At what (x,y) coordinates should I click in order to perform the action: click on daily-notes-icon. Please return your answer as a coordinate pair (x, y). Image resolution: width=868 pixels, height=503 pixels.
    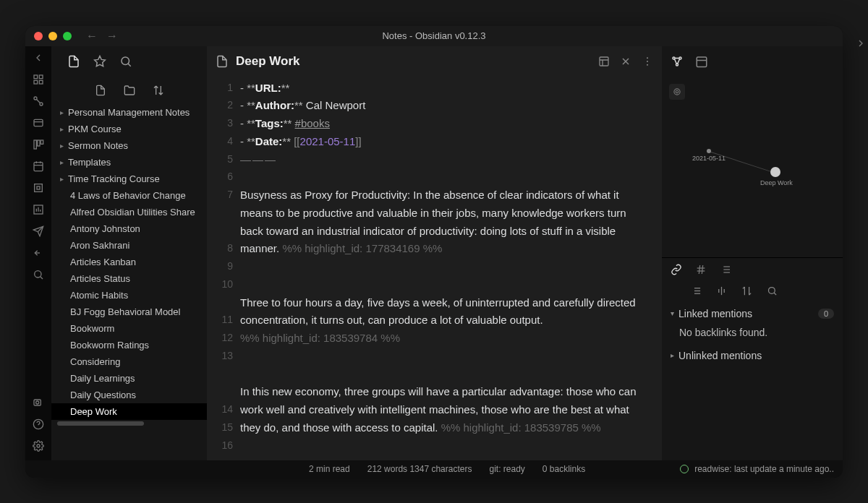
    Looking at the image, I should click on (38, 166).